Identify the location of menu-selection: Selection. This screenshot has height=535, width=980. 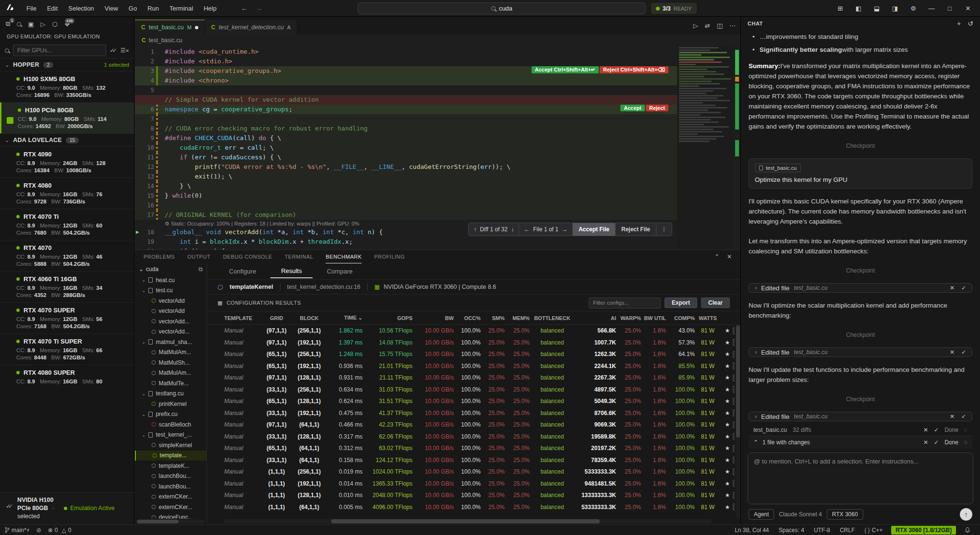
(81, 9).